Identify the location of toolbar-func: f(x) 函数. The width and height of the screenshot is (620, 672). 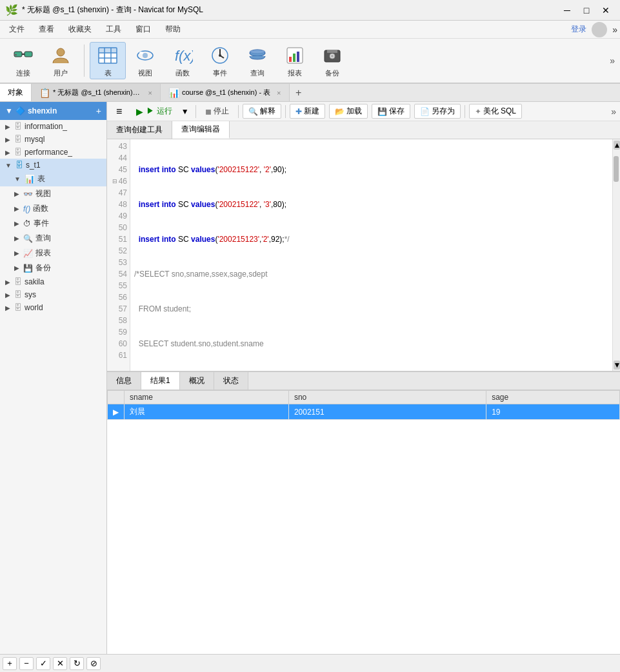
(183, 61).